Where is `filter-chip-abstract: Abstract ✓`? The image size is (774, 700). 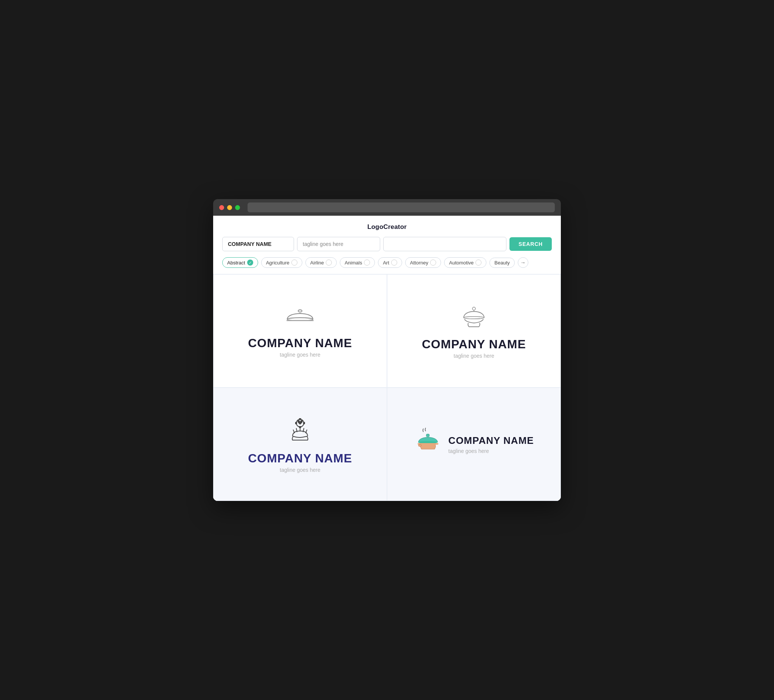
filter-chip-abstract: Abstract ✓ is located at coordinates (240, 262).